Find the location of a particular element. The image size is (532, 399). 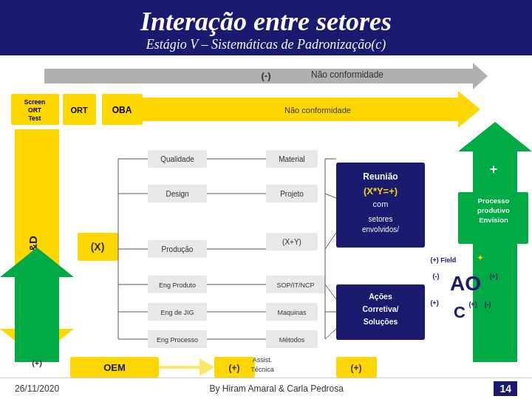

svg-text: Material is located at coordinates (292, 160).